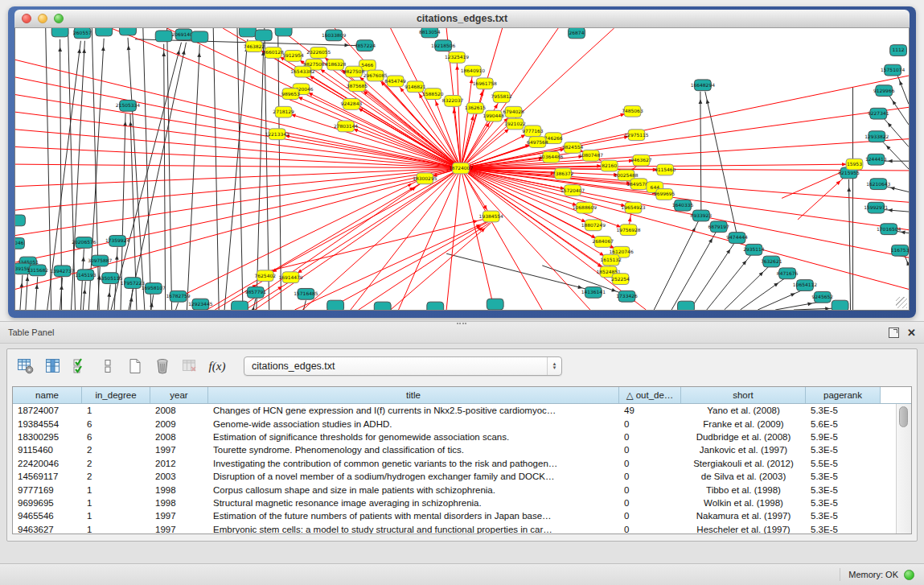  Describe the element at coordinates (43, 19) in the screenshot. I see `minimize-window-button` at that location.